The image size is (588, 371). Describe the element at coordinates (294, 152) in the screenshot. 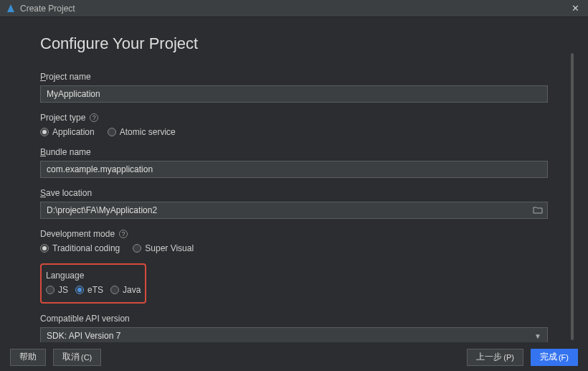

I see `bundle-name-label: Bundle name` at that location.